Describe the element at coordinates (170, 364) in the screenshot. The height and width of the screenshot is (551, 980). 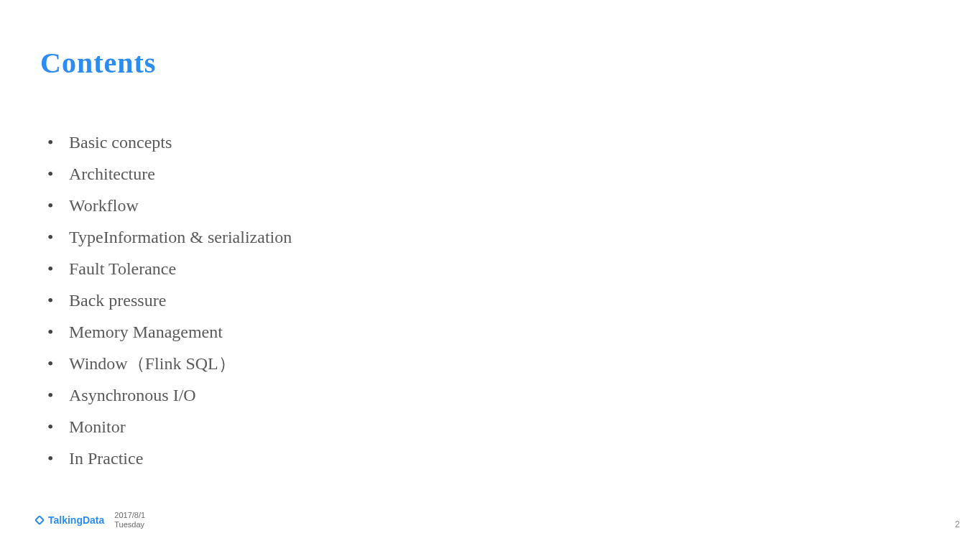
I see `list-item: Window（Flink SQL）` at that location.